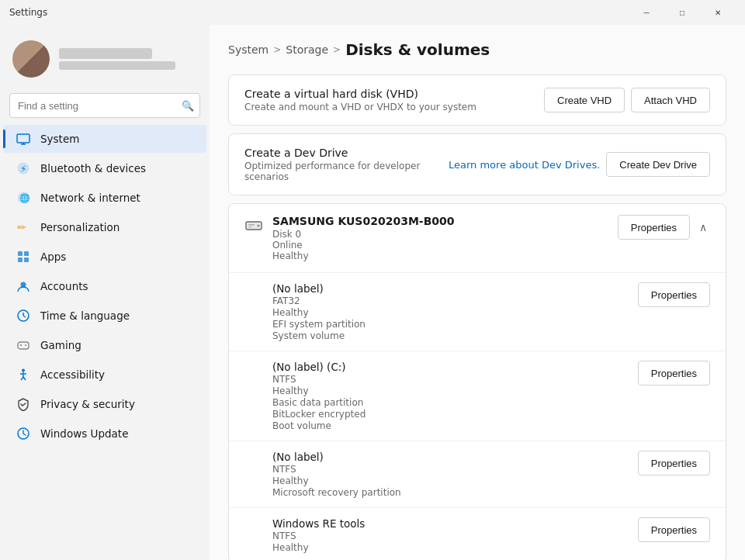  I want to click on disk-properties-button: Properties, so click(653, 227).